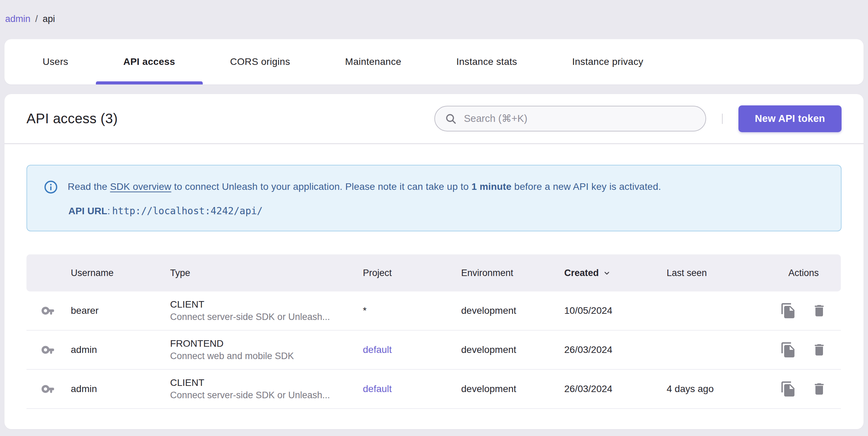 The width and height of the screenshot is (868, 436). I want to click on tab-label: Users, so click(56, 62).